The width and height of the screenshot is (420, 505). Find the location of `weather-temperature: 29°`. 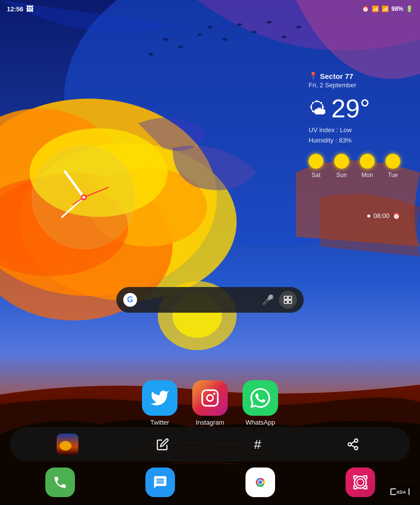

weather-temperature: 29° is located at coordinates (351, 108).